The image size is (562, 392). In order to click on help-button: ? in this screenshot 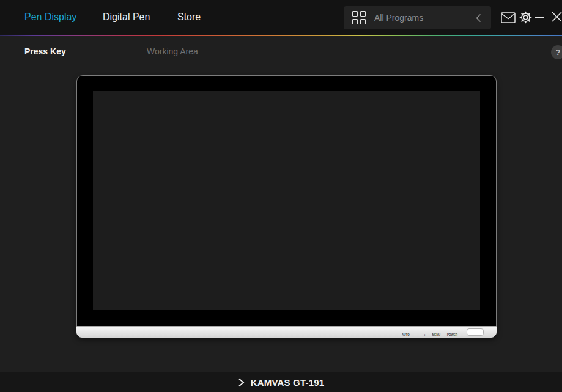, I will do `click(556, 53)`.